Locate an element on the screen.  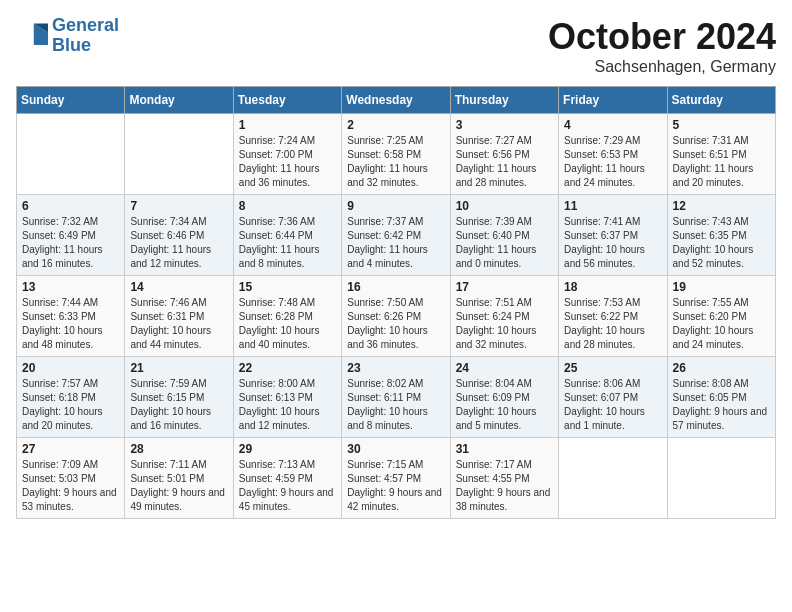
day-number: 24 is located at coordinates (504, 368).